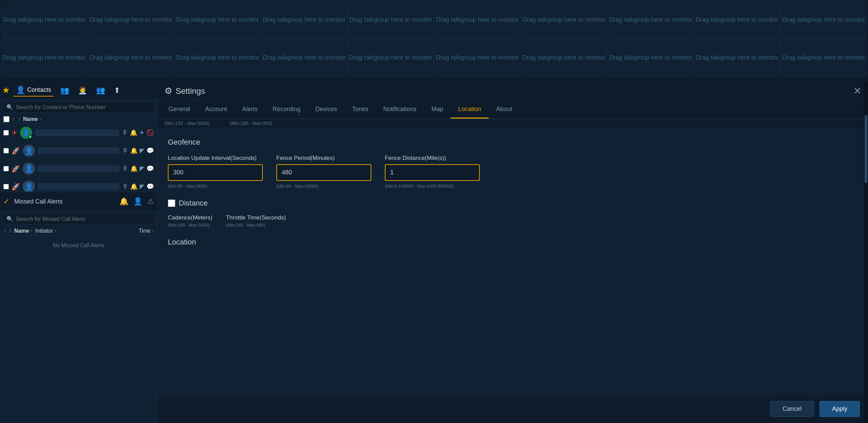 This screenshot has width=868, height=423. I want to click on group2-icon: 👥, so click(100, 90).